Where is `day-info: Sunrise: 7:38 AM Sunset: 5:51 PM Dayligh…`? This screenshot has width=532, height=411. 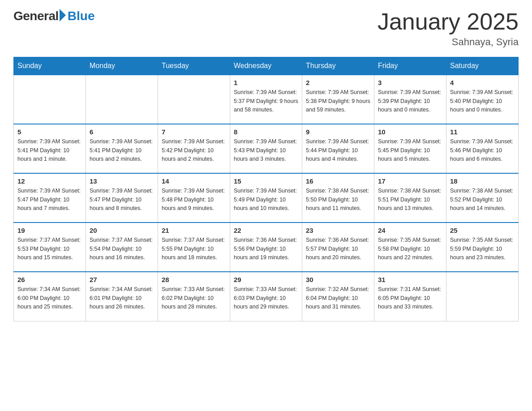 day-info: Sunrise: 7:38 AM Sunset: 5:51 PM Dayligh… is located at coordinates (410, 200).